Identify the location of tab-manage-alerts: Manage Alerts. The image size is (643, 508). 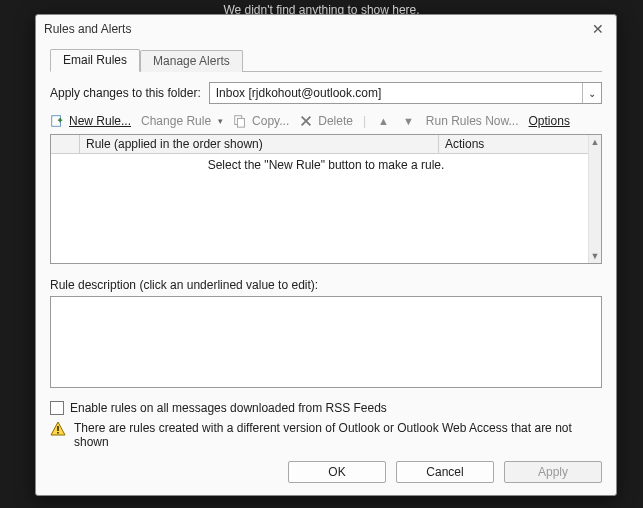
(192, 61).